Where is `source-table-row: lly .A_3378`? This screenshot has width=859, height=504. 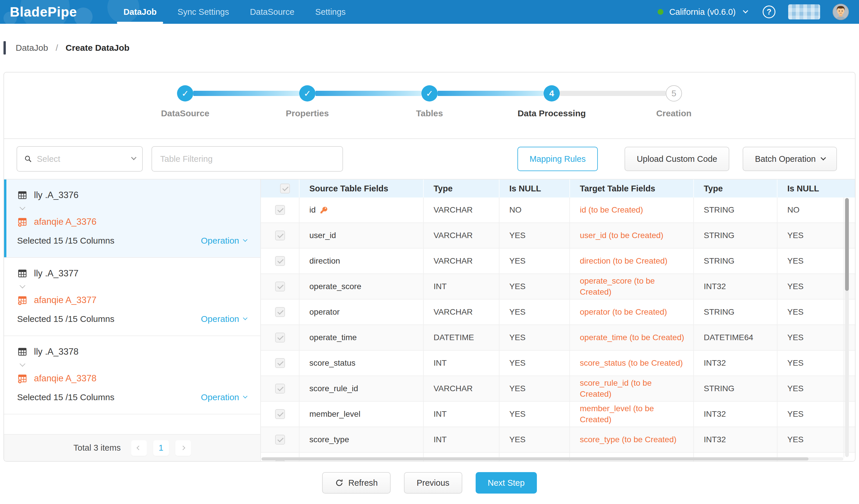 source-table-row: lly .A_3378 is located at coordinates (132, 352).